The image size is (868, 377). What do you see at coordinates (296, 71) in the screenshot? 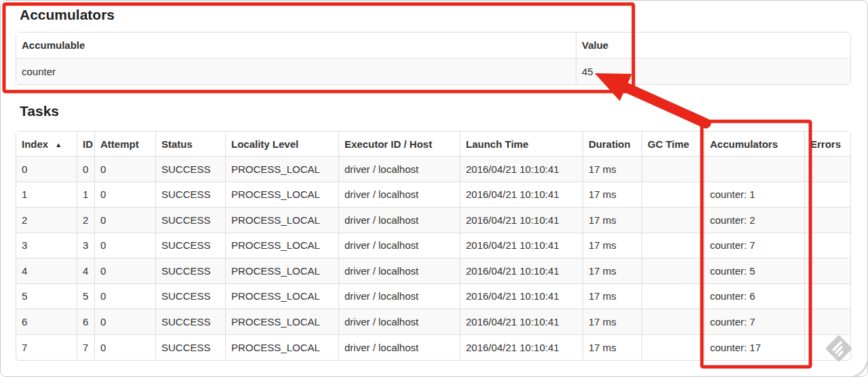
I see `accumulable-name-cell: counter` at bounding box center [296, 71].